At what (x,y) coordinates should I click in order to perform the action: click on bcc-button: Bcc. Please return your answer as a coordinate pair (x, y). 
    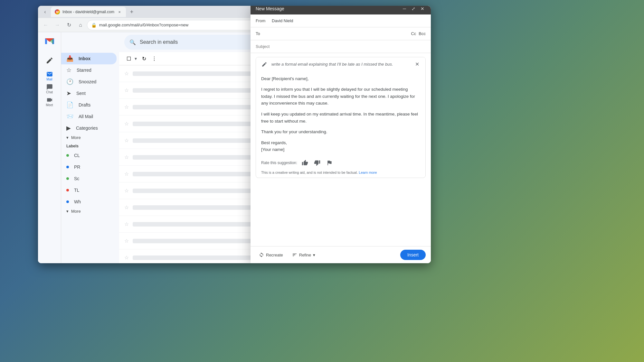
    Looking at the image, I should click on (422, 33).